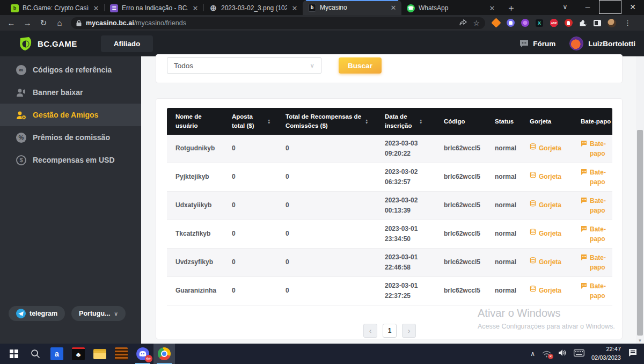  What do you see at coordinates (562, 354) in the screenshot?
I see `volume-icon` at bounding box center [562, 354].